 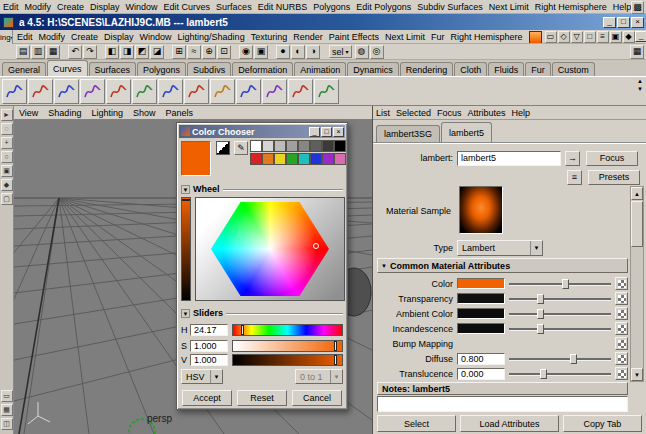 I want to click on shelf-tab: Surfaces, so click(x=113, y=69).